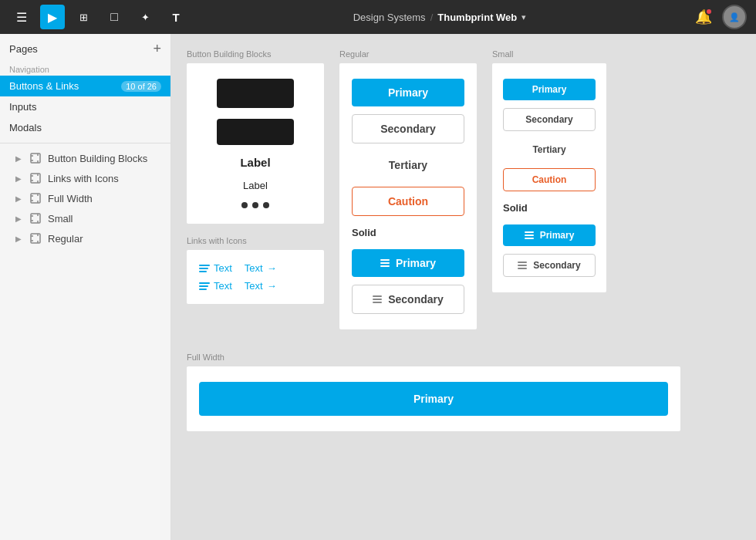 This screenshot has height=540, width=756. I want to click on tree-item-label: Full Width, so click(70, 199).